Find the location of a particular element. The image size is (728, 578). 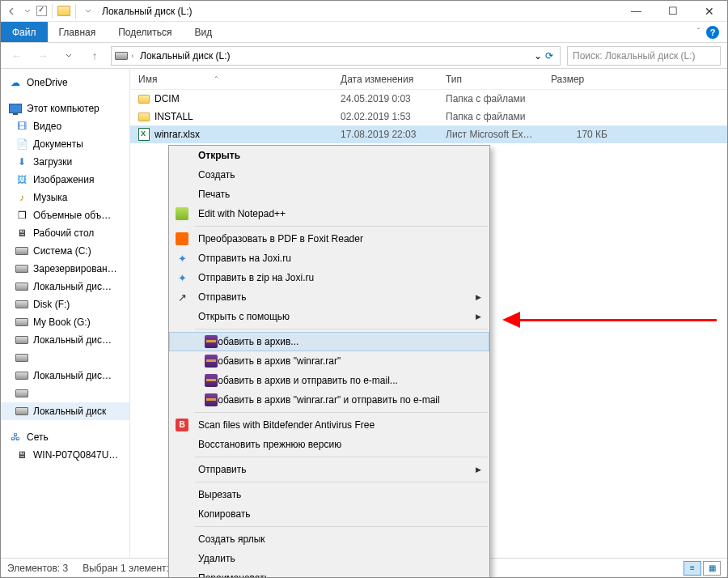

file-type: Лист Microsoft Ex… is located at coordinates (498, 134).